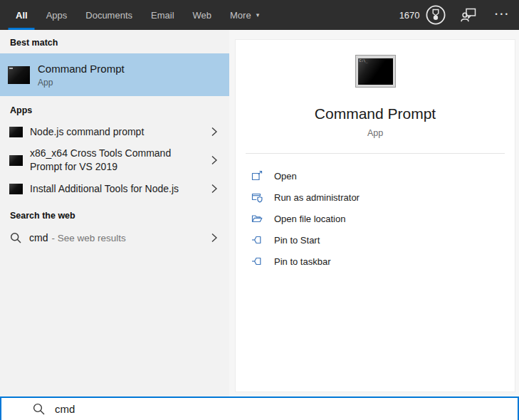 The image size is (519, 420). What do you see at coordinates (115, 75) in the screenshot?
I see `best-match-item: Command Prompt App` at bounding box center [115, 75].